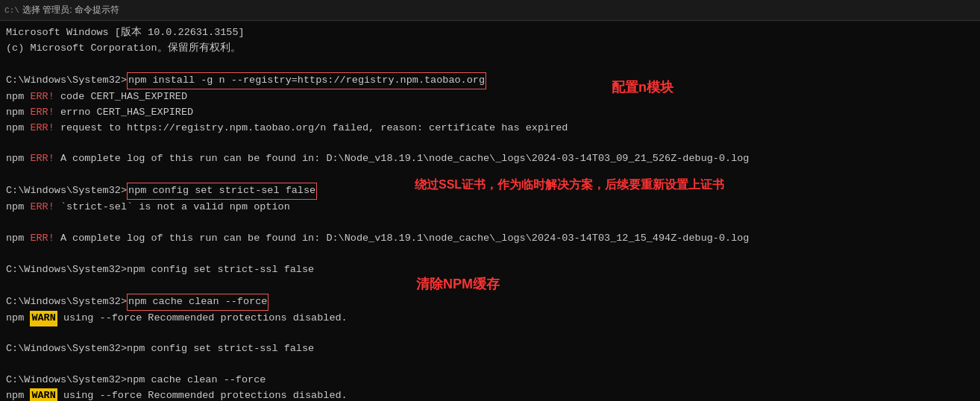 This screenshot has height=401, width=980. What do you see at coordinates (490, 113) in the screenshot?
I see `line-err-errno: npm ERR! errno CERT_HAS_EXPIRED` at bounding box center [490, 113].